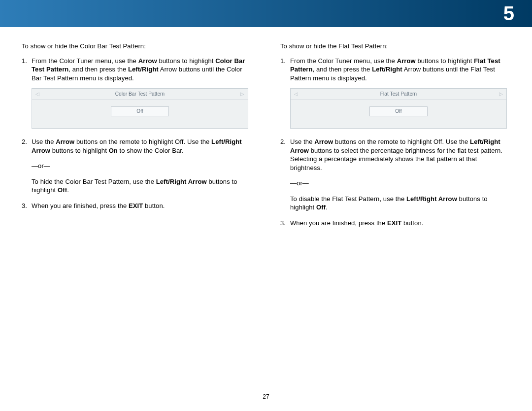 The width and height of the screenshot is (532, 411). I want to click on flat-menu-box: ◁ Flat Test Pattern ▷ Off, so click(399, 108).